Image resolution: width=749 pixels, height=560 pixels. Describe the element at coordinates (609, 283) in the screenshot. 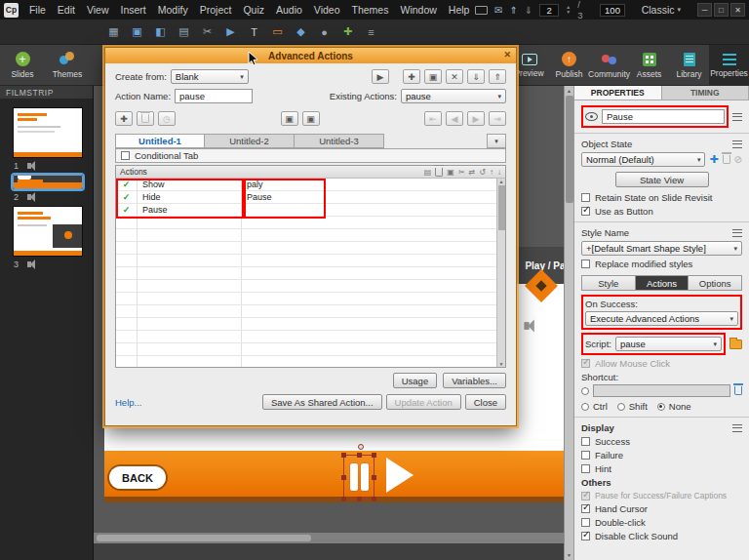

I see `subtab-style: Style` at that location.